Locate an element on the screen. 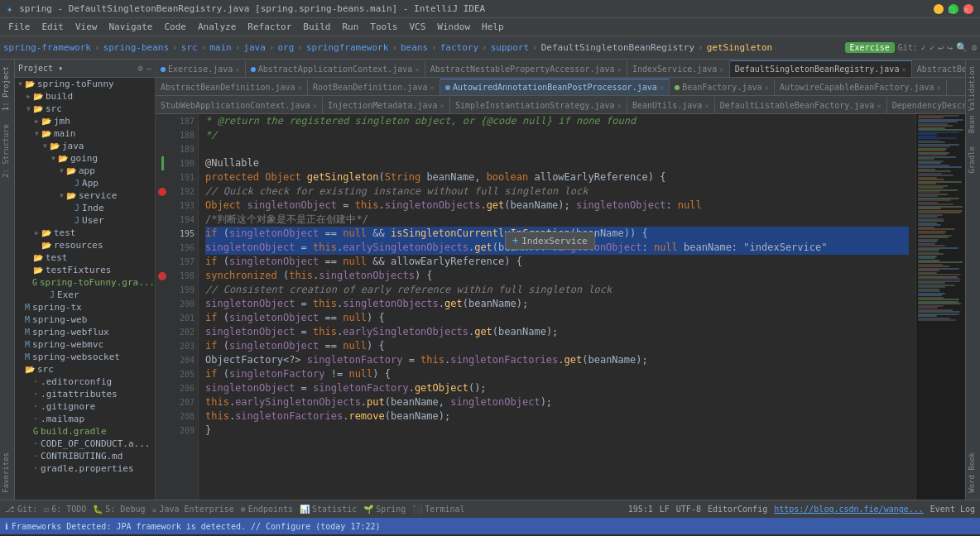 This screenshot has width=980, height=536. tab-dep-descriptor: DependencyDescriptor.java ✕ is located at coordinates (926, 105).